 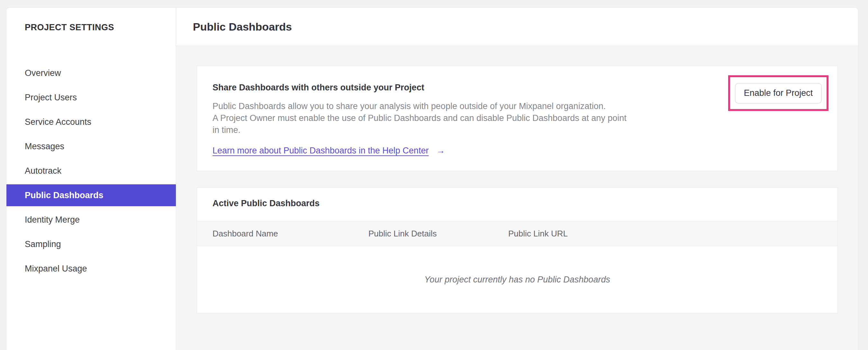 What do you see at coordinates (321, 150) in the screenshot?
I see `help-center-link-label: Learn more about Public Dashboards in th…` at bounding box center [321, 150].